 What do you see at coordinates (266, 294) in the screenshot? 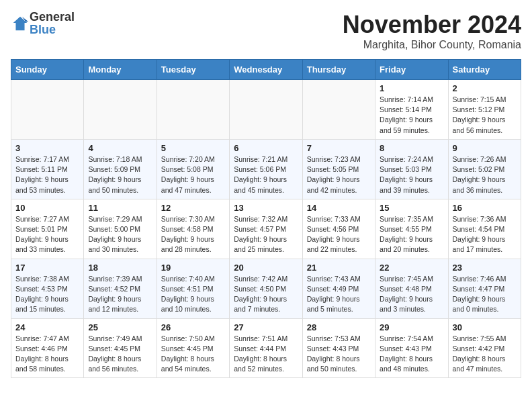
I see `day-info: Sunrise: 7:42 AMSunset: 4:50 PMDaylight:…` at bounding box center [266, 294].